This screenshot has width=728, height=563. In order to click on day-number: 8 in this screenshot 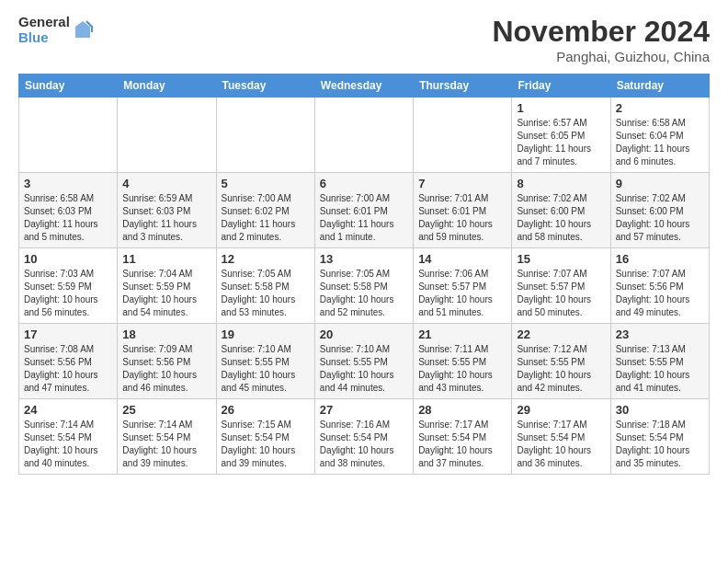, I will do `click(561, 184)`.